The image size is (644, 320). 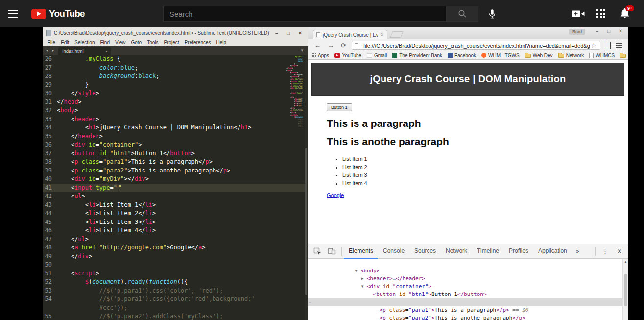 What do you see at coordinates (175, 265) in the screenshot?
I see `code-line: 50` at bounding box center [175, 265].